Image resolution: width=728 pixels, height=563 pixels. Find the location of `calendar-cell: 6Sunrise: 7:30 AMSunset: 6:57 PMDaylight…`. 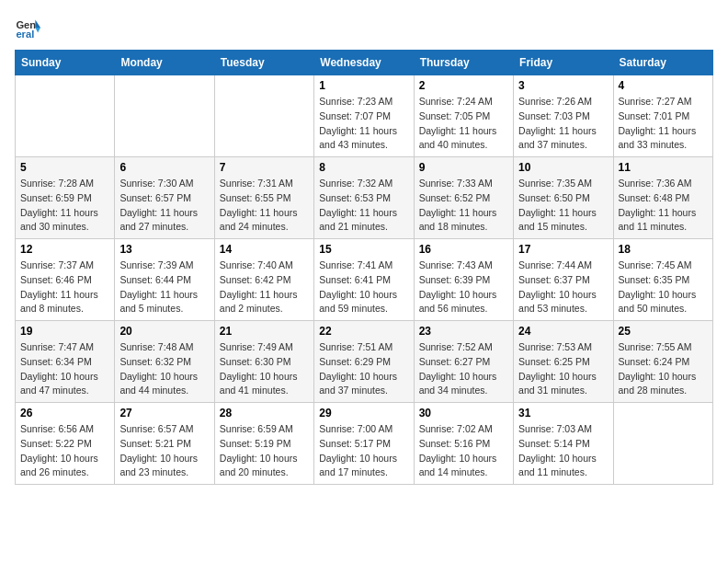

calendar-cell: 6Sunrise: 7:30 AMSunset: 6:57 PMDaylight… is located at coordinates (165, 199).